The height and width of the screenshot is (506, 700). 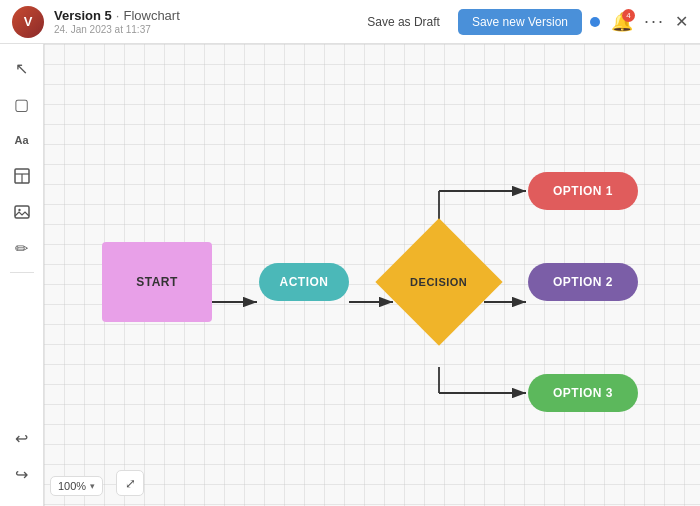 I want to click on option2-node: OPTION 2, so click(x=583, y=282).